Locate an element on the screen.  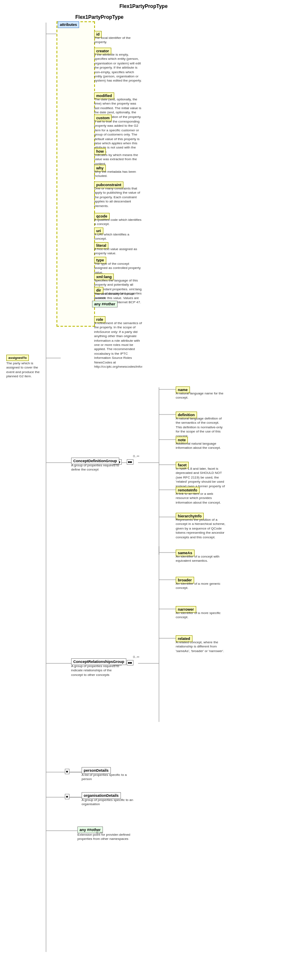
anyother-box: any ##other is located at coordinates (105, 304).